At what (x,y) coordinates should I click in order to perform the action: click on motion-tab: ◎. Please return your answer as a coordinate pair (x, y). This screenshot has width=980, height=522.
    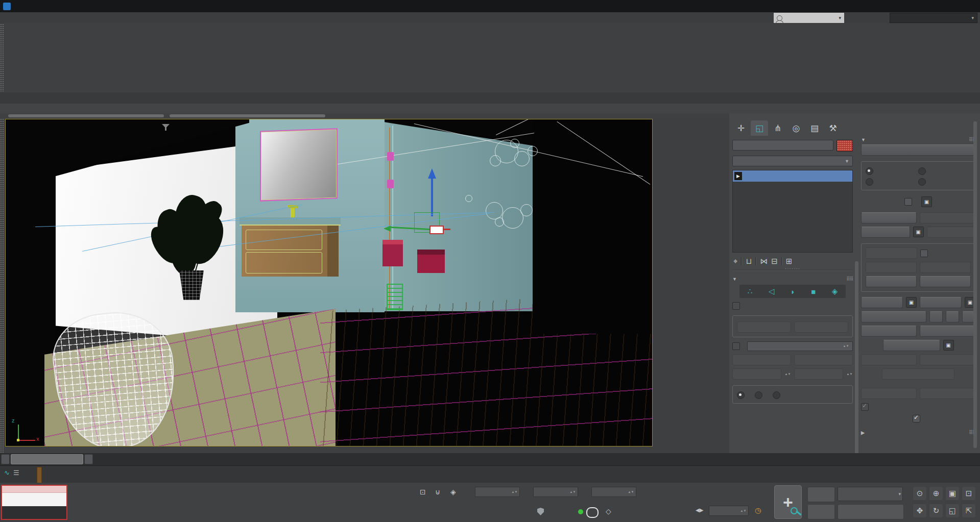
    Looking at the image, I should click on (796, 128).